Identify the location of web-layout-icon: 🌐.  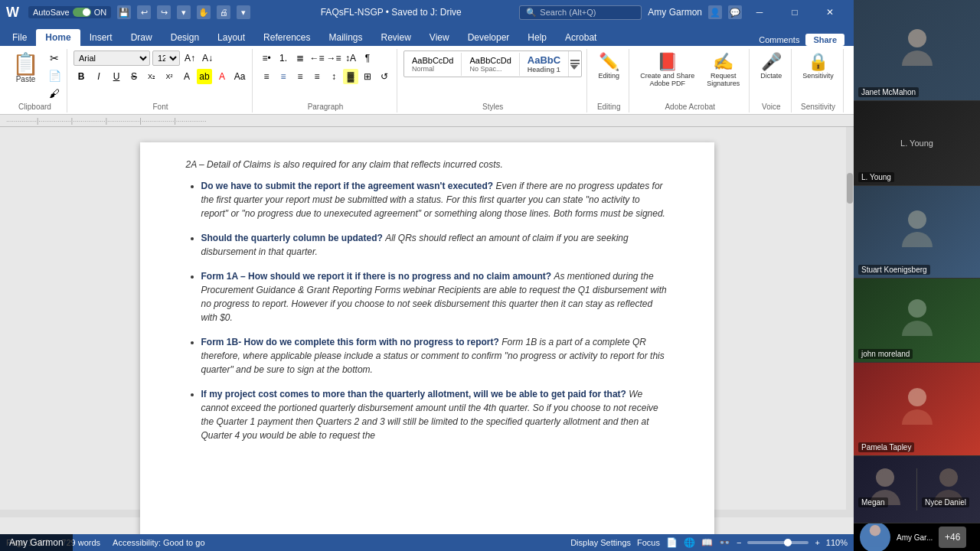
(689, 543).